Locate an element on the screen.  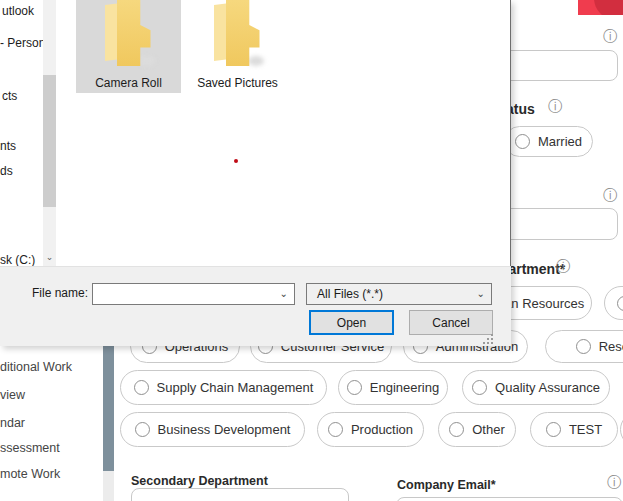
brand-red-banner is located at coordinates (600, 8).